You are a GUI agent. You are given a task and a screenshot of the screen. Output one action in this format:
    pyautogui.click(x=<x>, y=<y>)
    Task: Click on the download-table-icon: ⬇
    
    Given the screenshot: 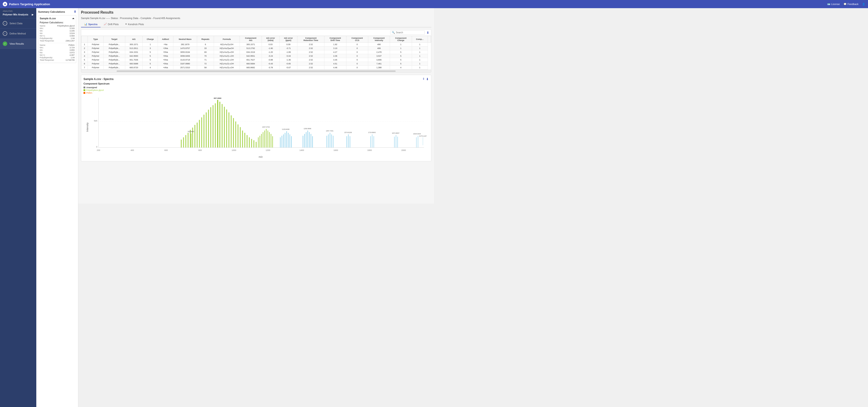 What is the action you would take?
    pyautogui.click(x=428, y=33)
    